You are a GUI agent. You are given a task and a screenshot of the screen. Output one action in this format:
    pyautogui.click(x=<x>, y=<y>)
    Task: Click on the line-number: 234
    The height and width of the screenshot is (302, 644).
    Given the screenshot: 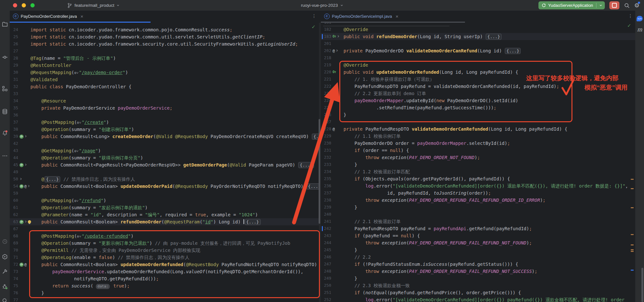 What is the action you would take?
    pyautogui.click(x=326, y=172)
    